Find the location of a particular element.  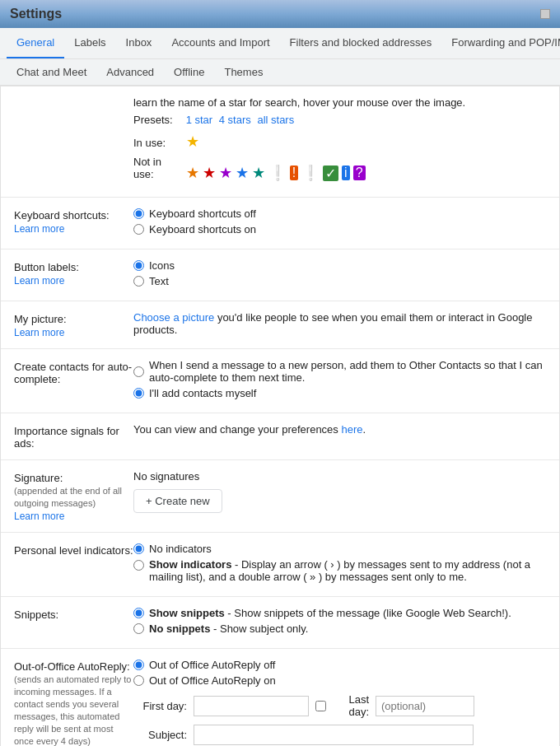

button-labels-learn-more: Learn more is located at coordinates (74, 281).